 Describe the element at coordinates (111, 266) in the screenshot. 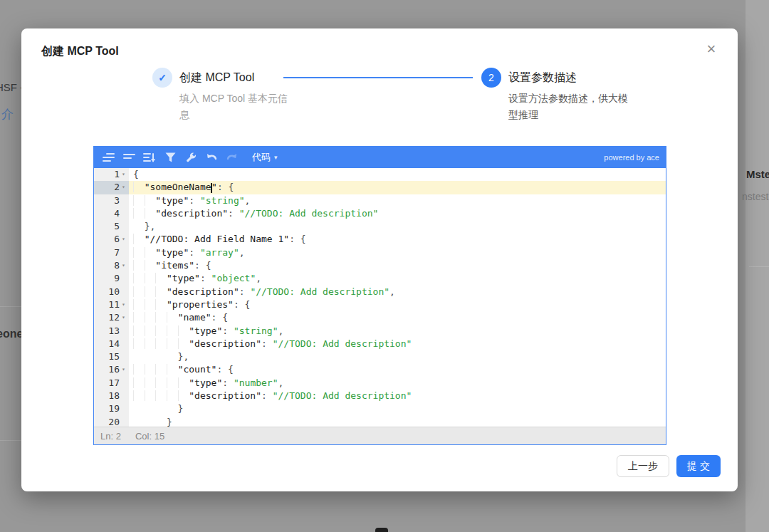

I see `gutter-row: 8▾` at that location.